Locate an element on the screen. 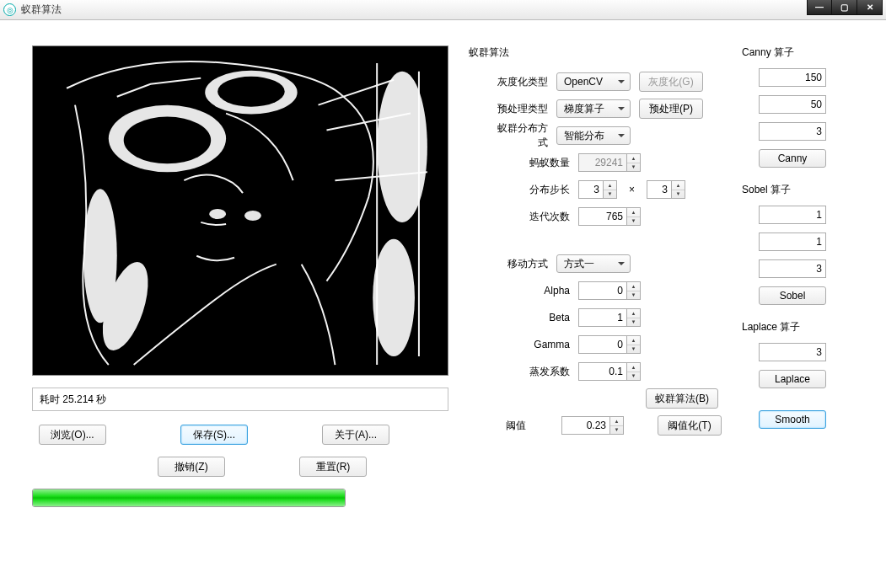  gamma-input is located at coordinates (603, 345).